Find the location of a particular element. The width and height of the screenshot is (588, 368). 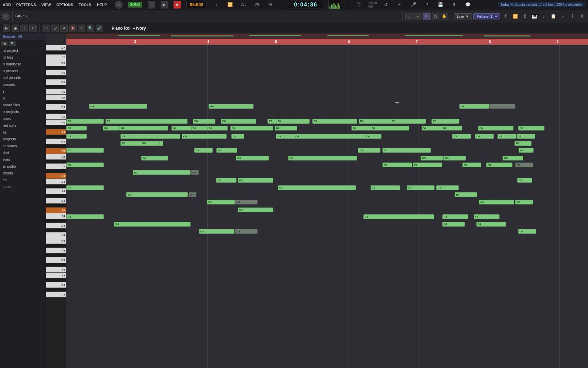

piano-key-C3: C3 is located at coordinates (56, 294).